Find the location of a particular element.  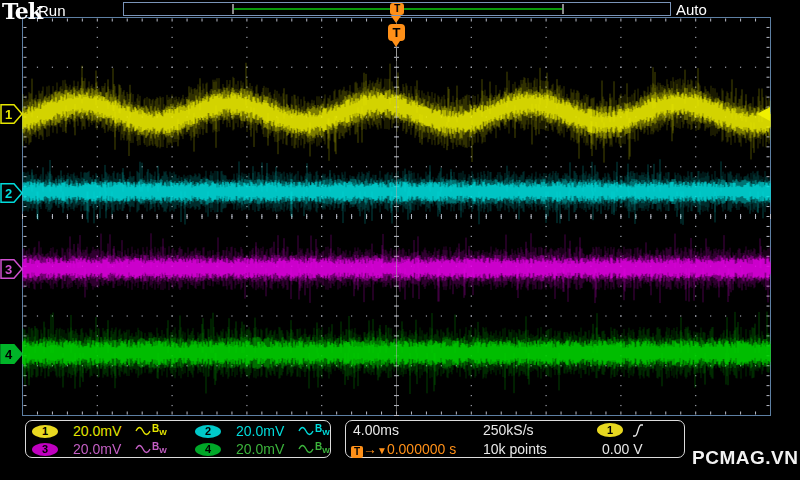

record-window-bracket-left is located at coordinates (233, 9).